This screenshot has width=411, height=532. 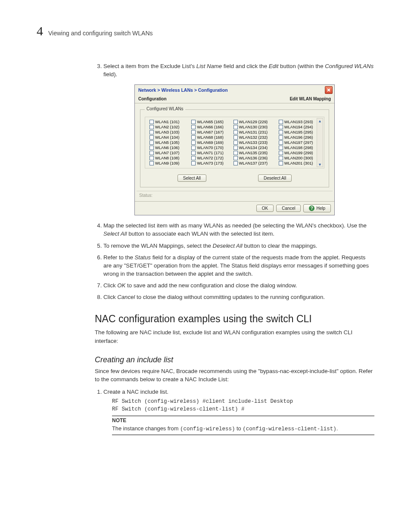 What do you see at coordinates (212, 153) in the screenshot?
I see `wlan-item: WLAN71 (171)` at bounding box center [212, 153].